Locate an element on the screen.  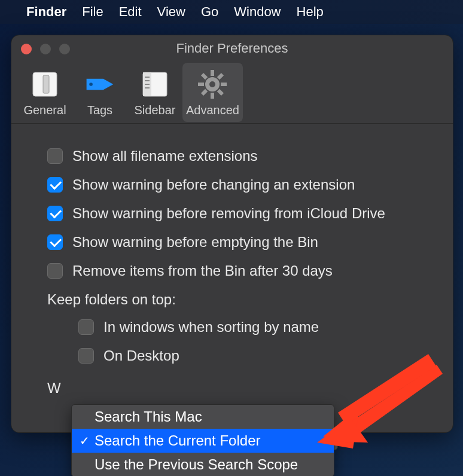
tab-label: General is located at coordinates (44, 110).